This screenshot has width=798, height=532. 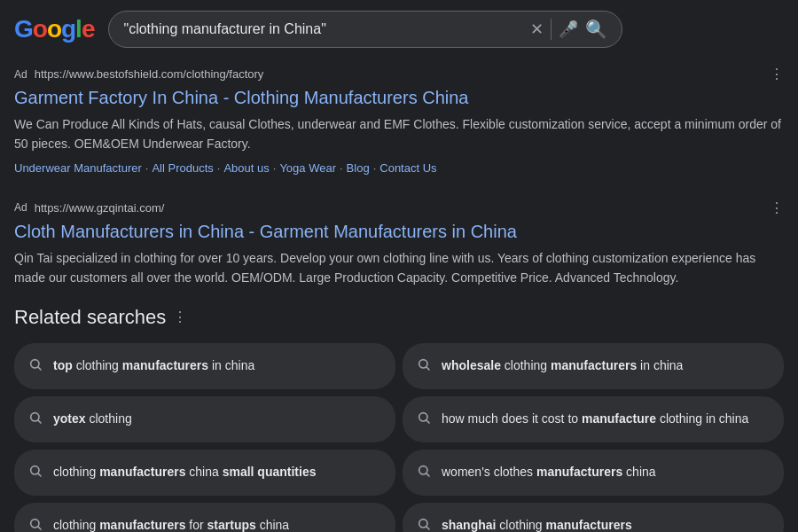 What do you see at coordinates (549, 473) in the screenshot?
I see `related-text-6: women's clothes manufacturers china` at bounding box center [549, 473].